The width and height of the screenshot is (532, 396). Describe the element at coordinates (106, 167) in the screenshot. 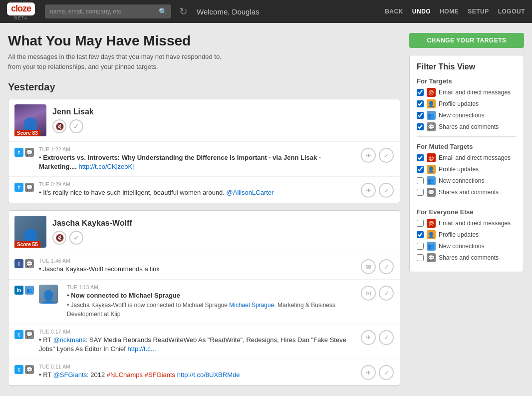

I see `message-link: http://t.co/CKjzeoKj` at that location.